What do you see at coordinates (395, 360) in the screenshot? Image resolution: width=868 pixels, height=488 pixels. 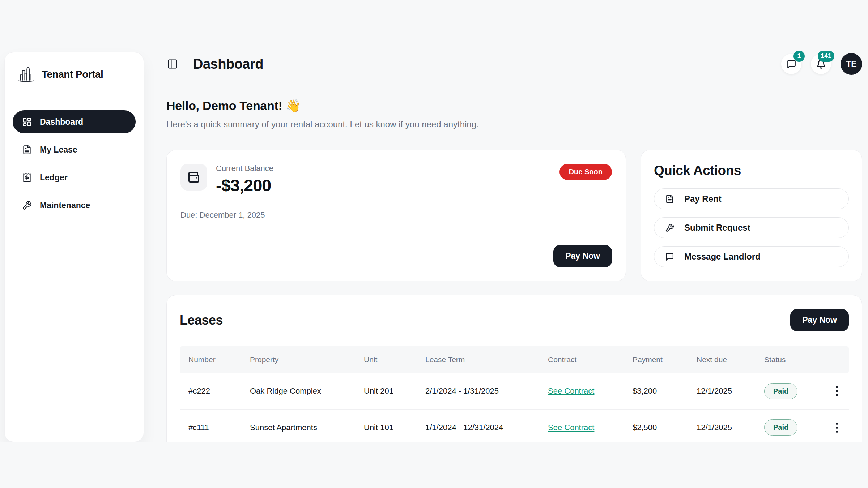 I see `column-header-unit: Unit` at bounding box center [395, 360].